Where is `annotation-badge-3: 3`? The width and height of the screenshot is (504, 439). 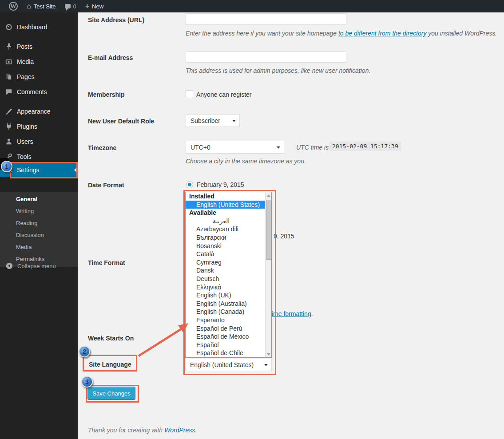
annotation-badge-3: 3 is located at coordinates (87, 382).